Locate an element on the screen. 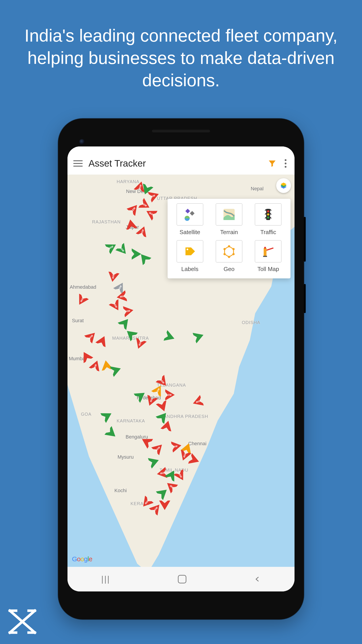 The image size is (362, 644). satellite-icon is located at coordinates (190, 214).